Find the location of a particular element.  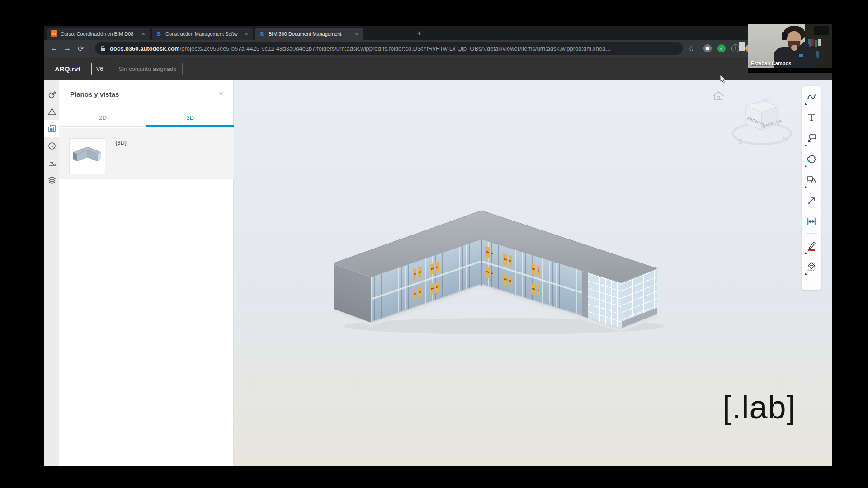

headset-icon is located at coordinates (784, 36).